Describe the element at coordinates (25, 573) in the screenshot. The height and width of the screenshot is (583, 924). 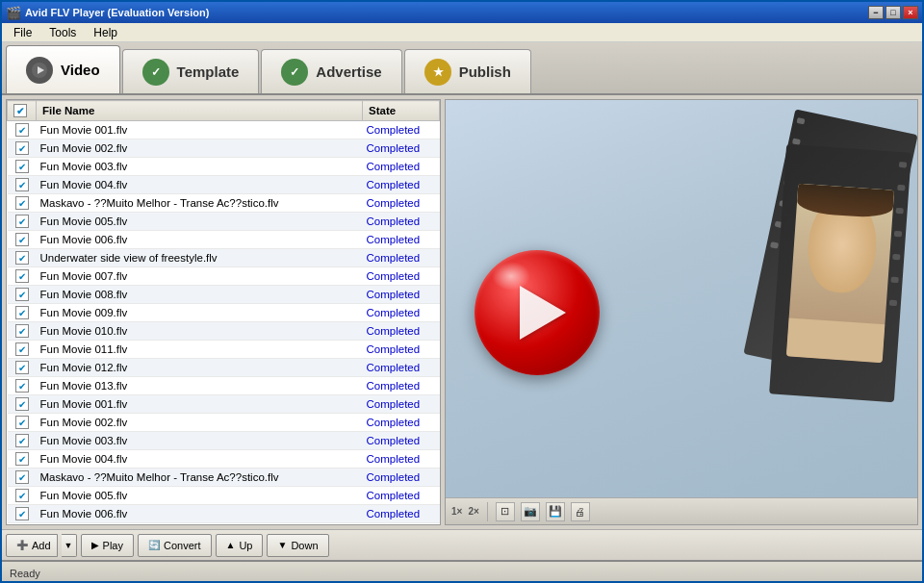
I see `status-text: Ready` at that location.